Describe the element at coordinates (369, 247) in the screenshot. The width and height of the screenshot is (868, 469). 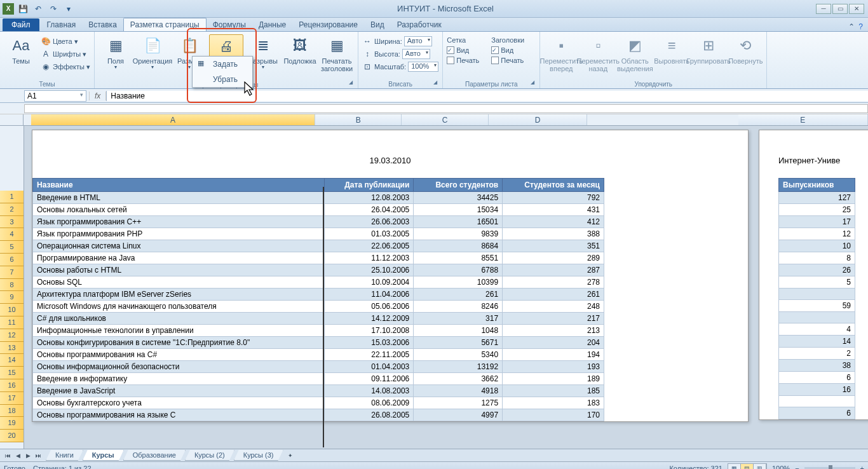
I see `cell: 22.06.2005` at that location.